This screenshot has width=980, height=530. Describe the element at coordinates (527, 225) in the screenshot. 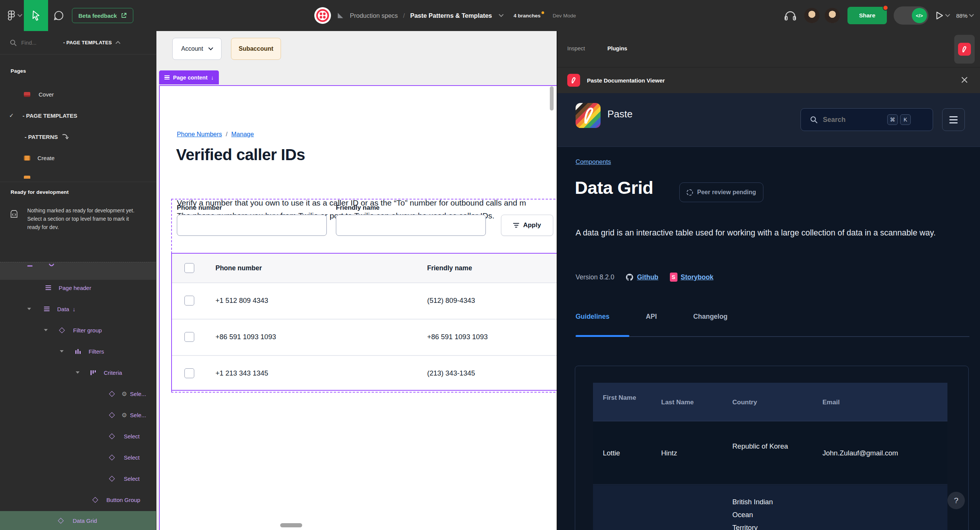

I see `apply-button: Apply` at that location.